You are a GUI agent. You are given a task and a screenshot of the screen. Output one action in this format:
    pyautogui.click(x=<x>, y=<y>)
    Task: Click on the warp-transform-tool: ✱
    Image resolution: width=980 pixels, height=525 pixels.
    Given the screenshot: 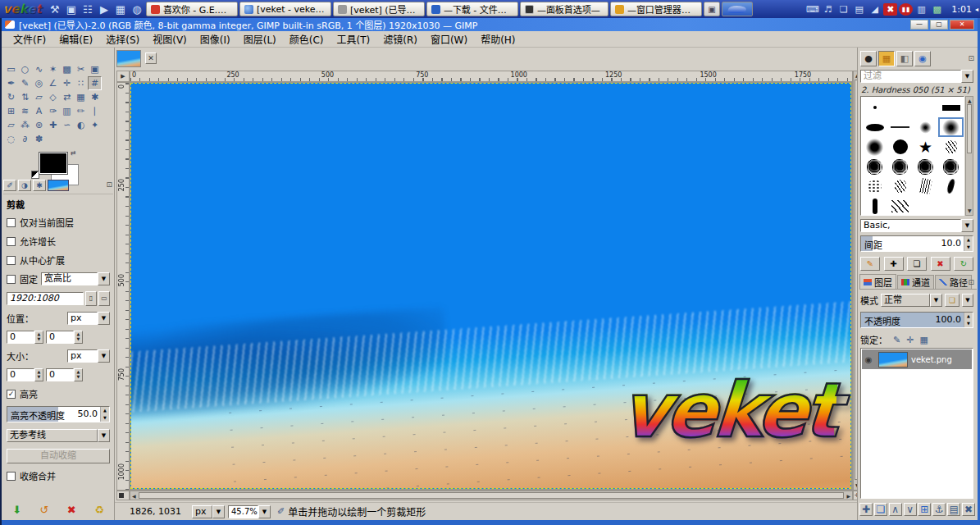 What is the action you would take?
    pyautogui.click(x=95, y=97)
    